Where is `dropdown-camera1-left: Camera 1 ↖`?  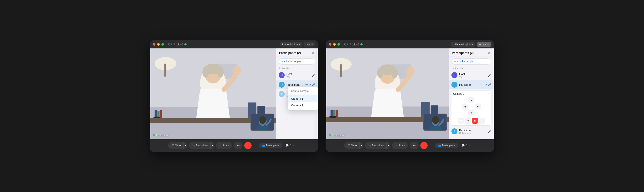
dropdown-camera1-left: Camera 1 ↖ is located at coordinates (303, 99).